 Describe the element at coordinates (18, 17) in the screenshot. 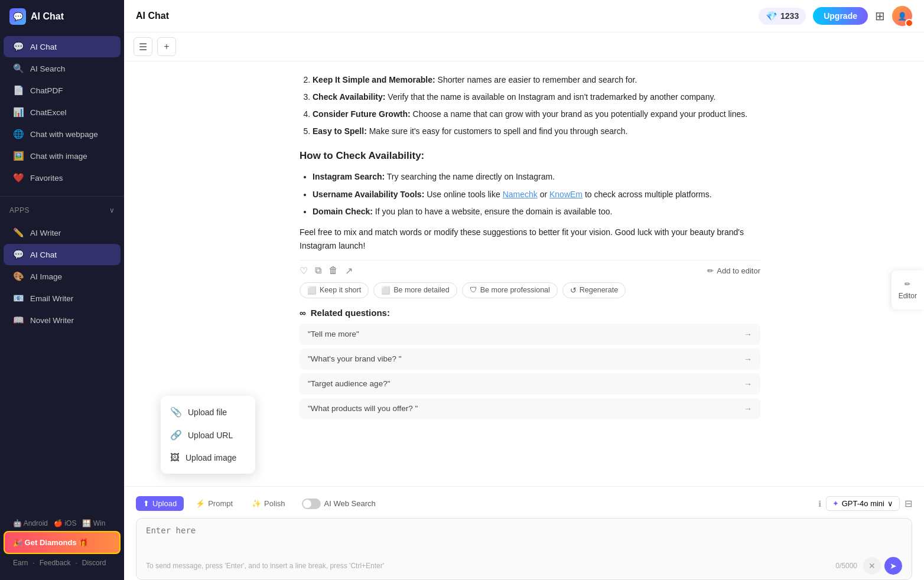

I see `logo-icon: 💬` at that location.